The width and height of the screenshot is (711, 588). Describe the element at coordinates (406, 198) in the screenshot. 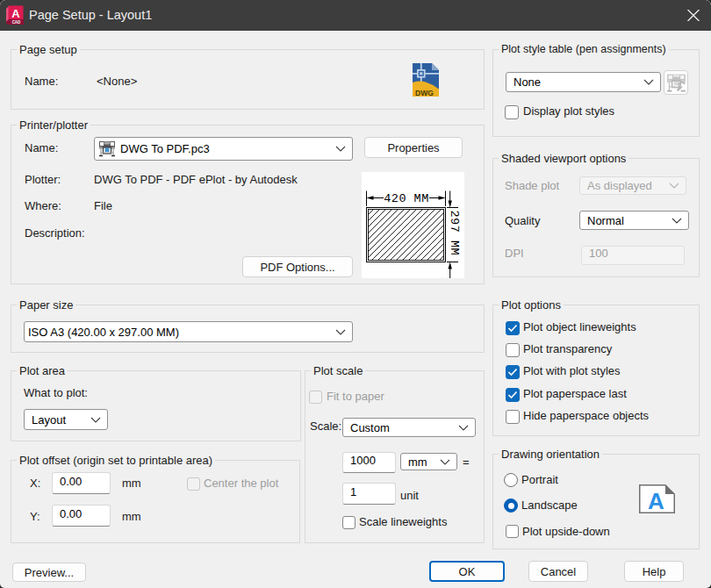

I see `svg-text: 420 MM` at that location.